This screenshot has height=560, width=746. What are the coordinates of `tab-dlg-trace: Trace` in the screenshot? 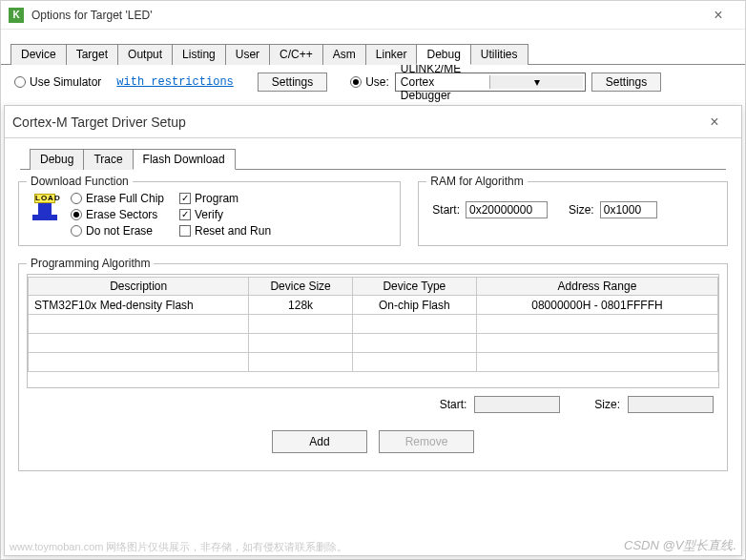 It's located at (108, 159).